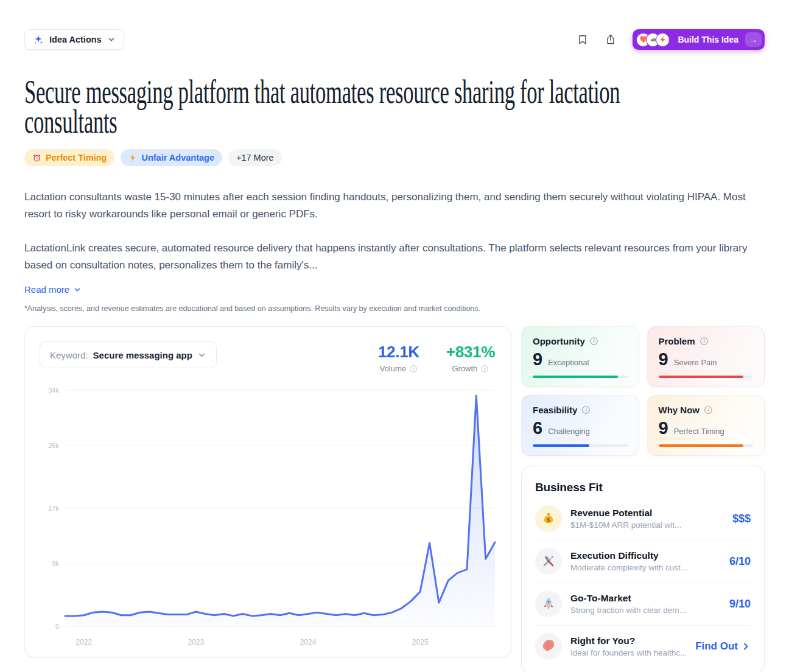  What do you see at coordinates (57, 626) in the screenshot?
I see `svg-text: 0` at bounding box center [57, 626].